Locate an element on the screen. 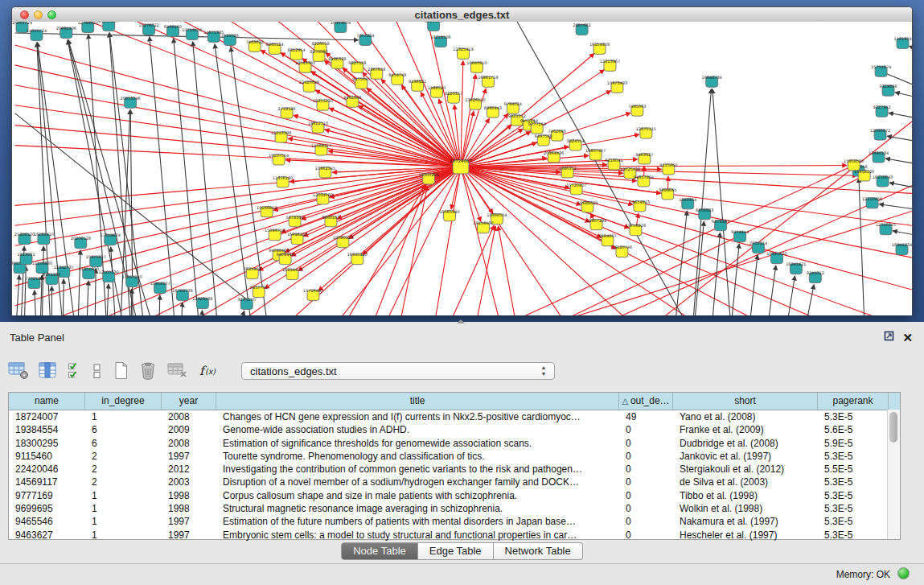 The width and height of the screenshot is (924, 585). column-checklist-icon is located at coordinates (75, 371).